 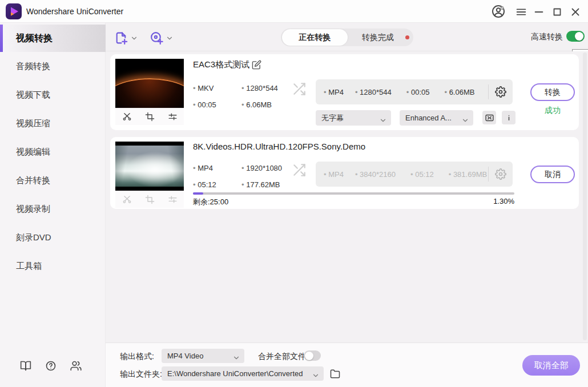 I want to click on convert-button: 转换, so click(x=553, y=92).